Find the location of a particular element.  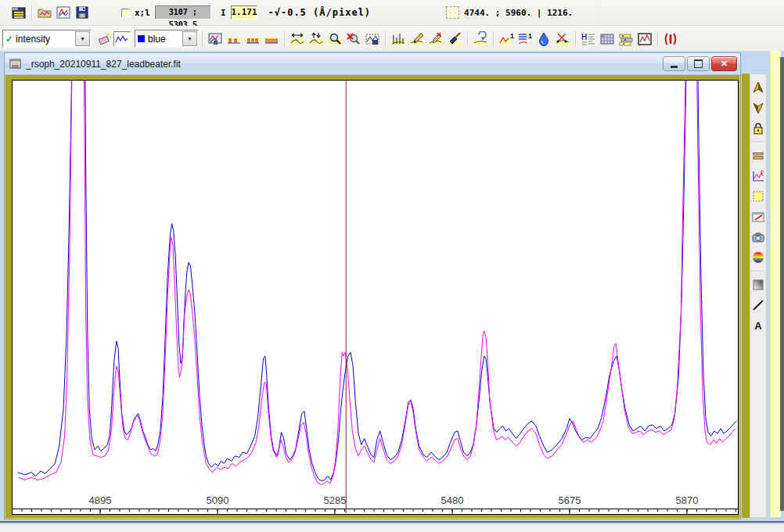

svg-text: 5675 is located at coordinates (570, 501).